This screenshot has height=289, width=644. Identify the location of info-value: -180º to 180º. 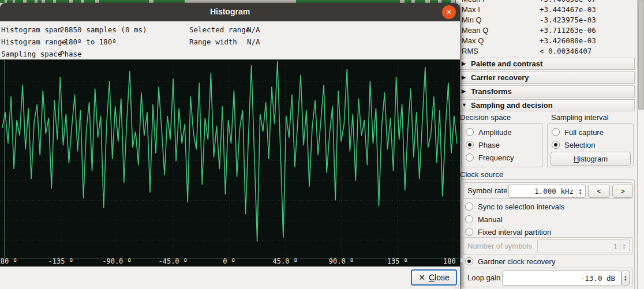
(88, 42).